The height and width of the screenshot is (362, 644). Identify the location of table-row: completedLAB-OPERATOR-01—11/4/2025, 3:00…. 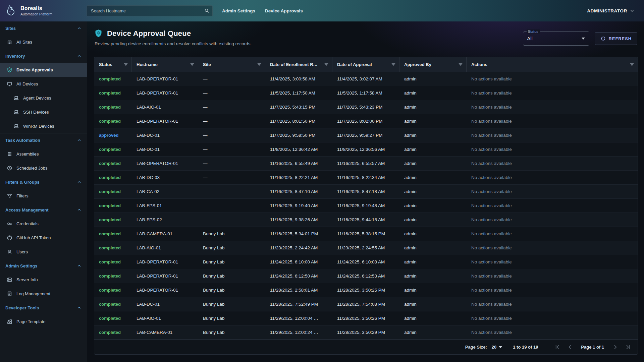
(366, 79).